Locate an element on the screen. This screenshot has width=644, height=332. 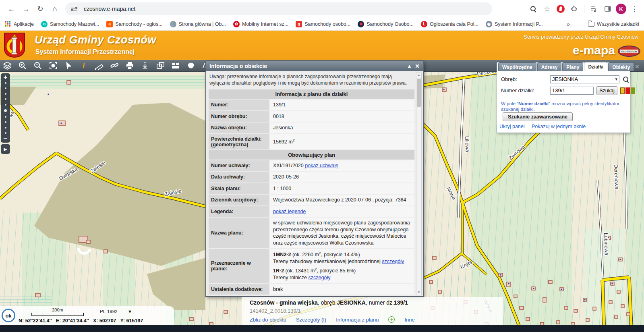
url-text: czosnow.e-mapa.net is located at coordinates (110, 9).